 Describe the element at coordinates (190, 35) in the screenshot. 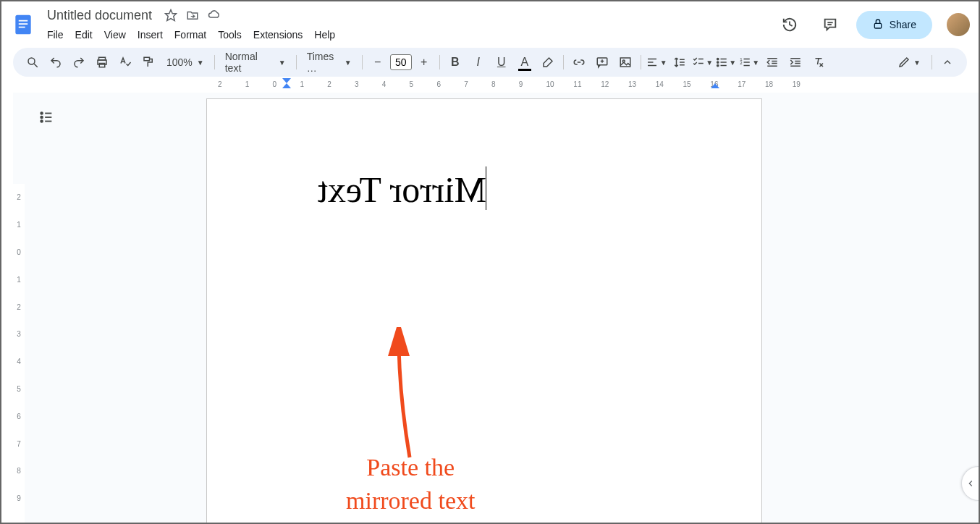

I see `menu-format: Format` at that location.